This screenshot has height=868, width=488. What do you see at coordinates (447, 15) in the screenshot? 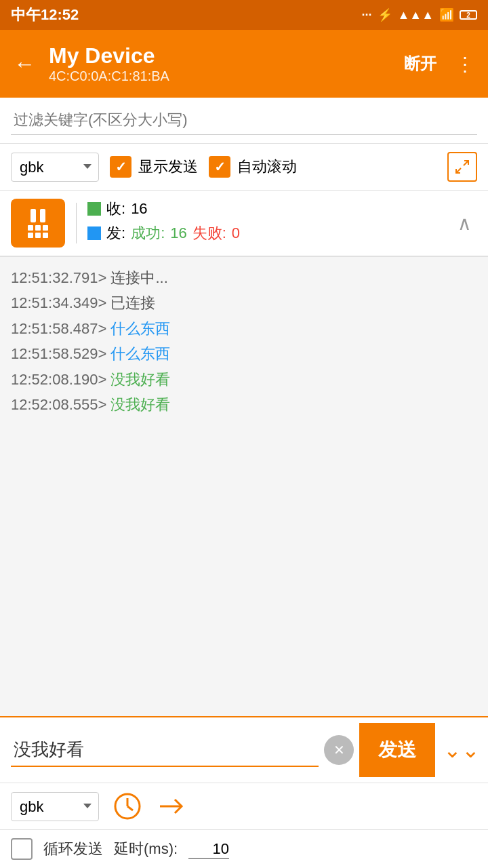
I see `wifi-icon: 📶` at bounding box center [447, 15].